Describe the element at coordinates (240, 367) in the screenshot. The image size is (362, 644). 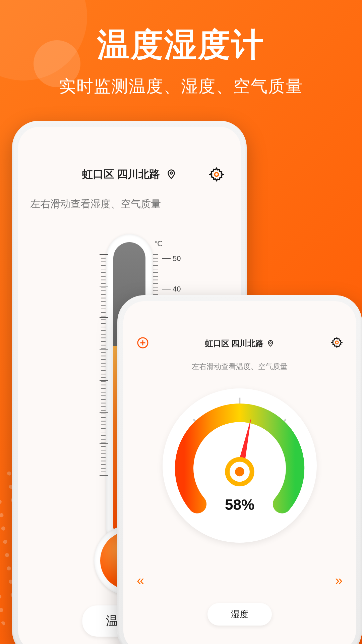
I see `swipe-hint-text: 左右滑动查看温度、空气质量` at that location.